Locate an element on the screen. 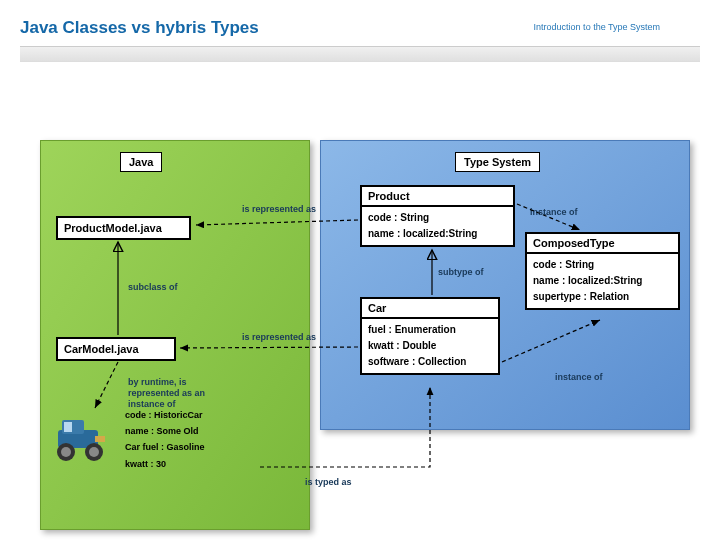 This screenshot has width=720, height=540. edge-subclass: subclass of is located at coordinates (153, 287).